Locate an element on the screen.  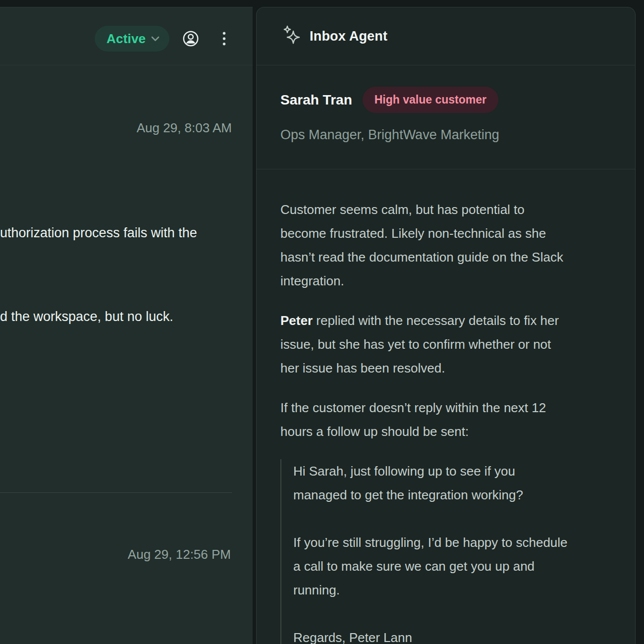
quote-paragraph: Regards, Peter Lann is located at coordinates (455, 635).